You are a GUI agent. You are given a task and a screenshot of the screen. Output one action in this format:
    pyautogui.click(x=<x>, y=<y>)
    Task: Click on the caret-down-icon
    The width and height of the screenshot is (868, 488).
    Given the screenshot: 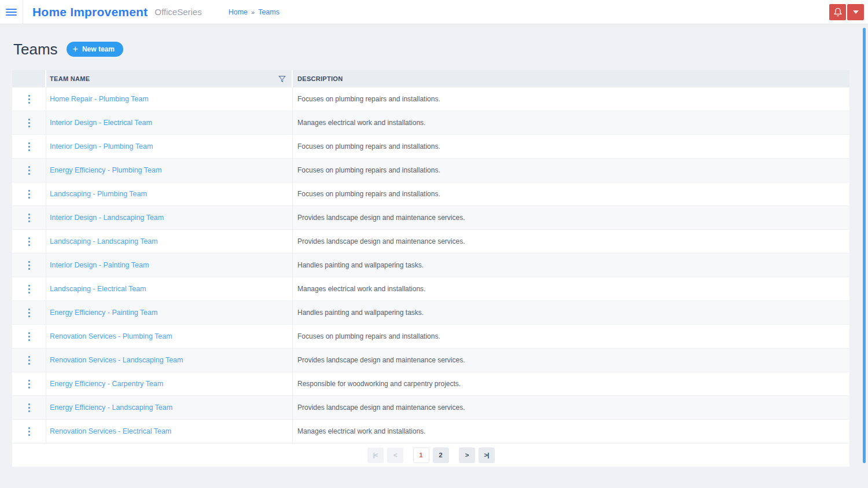 What is the action you would take?
    pyautogui.click(x=856, y=12)
    